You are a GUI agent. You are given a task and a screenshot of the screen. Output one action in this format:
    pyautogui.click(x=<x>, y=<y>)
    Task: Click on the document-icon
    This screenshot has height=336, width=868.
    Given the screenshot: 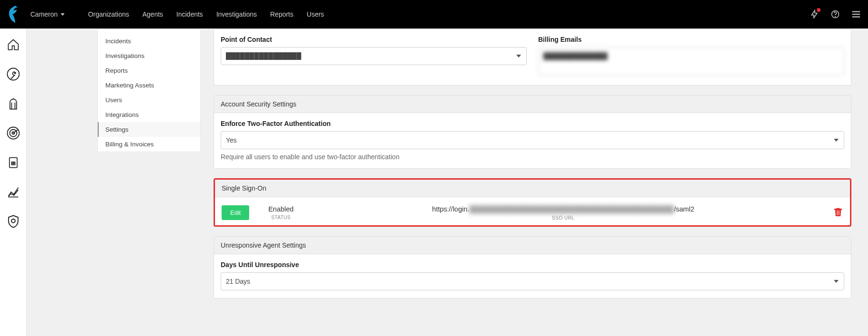 What is the action you would take?
    pyautogui.click(x=13, y=163)
    